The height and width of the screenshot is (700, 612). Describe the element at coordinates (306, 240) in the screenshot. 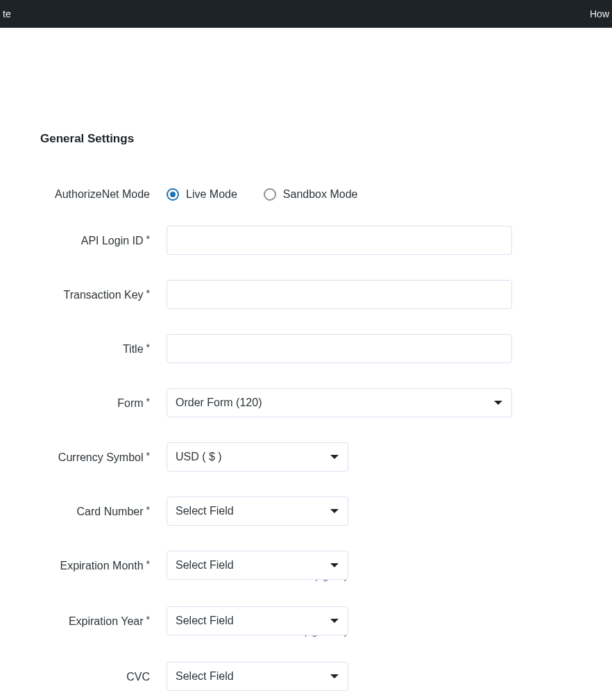

I see `row-api-login-id: API Login ID*` at that location.